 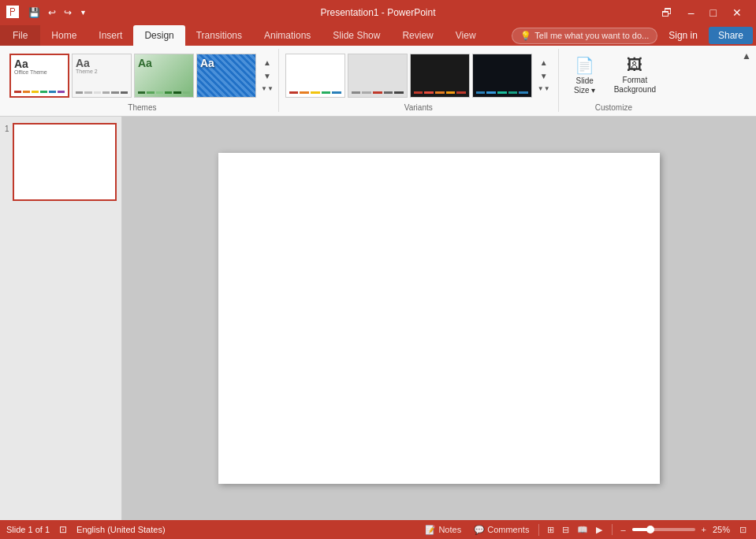 What do you see at coordinates (737, 13) in the screenshot?
I see `close-button: ✕` at bounding box center [737, 13].